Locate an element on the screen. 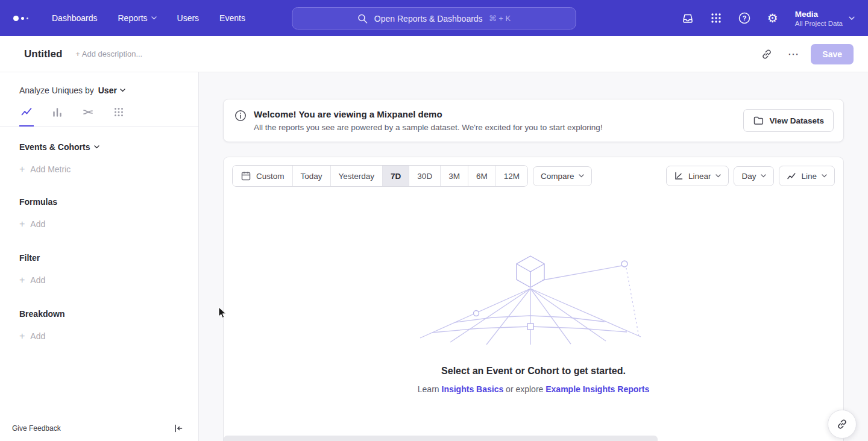  banner-title: Welcome! You are viewing a Mixpanel demo is located at coordinates (428, 114).